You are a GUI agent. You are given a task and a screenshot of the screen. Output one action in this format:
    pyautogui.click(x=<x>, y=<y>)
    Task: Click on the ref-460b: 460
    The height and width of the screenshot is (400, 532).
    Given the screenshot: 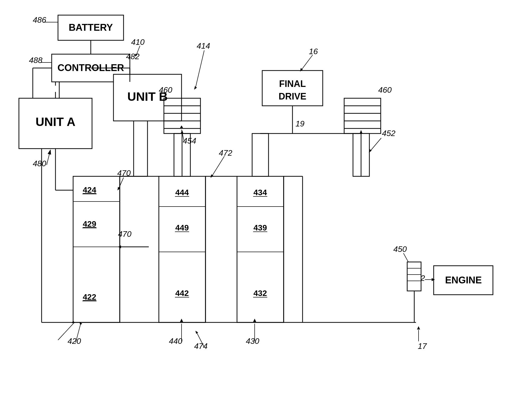 What is the action you would take?
    pyautogui.click(x=385, y=90)
    